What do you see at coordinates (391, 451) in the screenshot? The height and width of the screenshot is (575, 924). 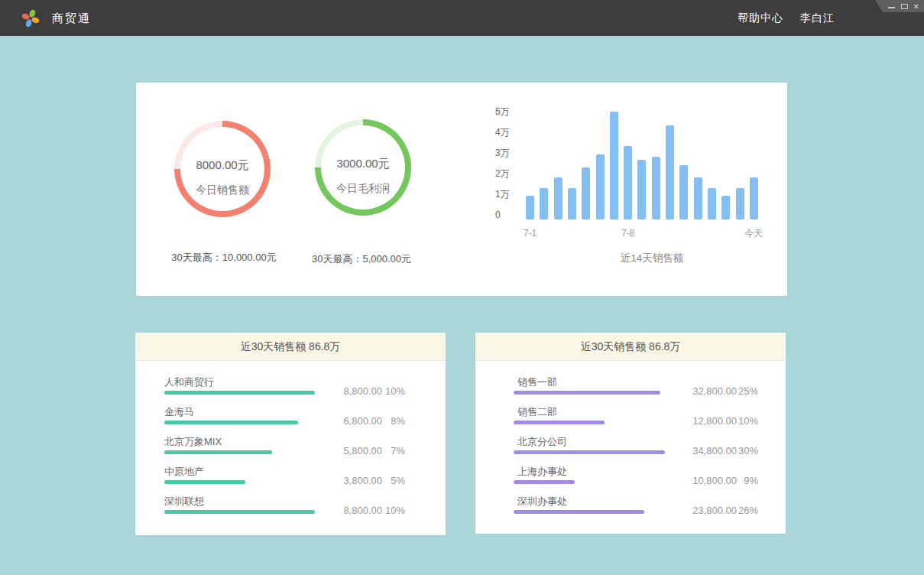 I see `sales-percent: 7%` at bounding box center [391, 451].